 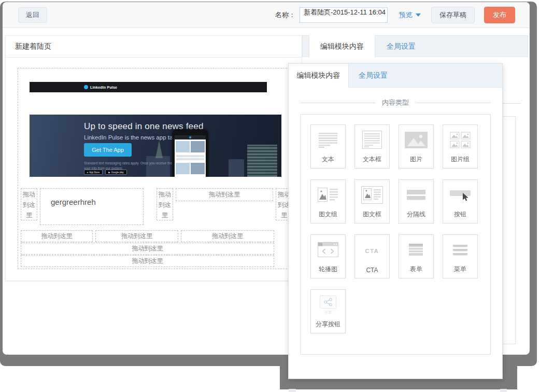 What do you see at coordinates (109, 172) in the screenshot?
I see `play-icon: ▶` at bounding box center [109, 172].